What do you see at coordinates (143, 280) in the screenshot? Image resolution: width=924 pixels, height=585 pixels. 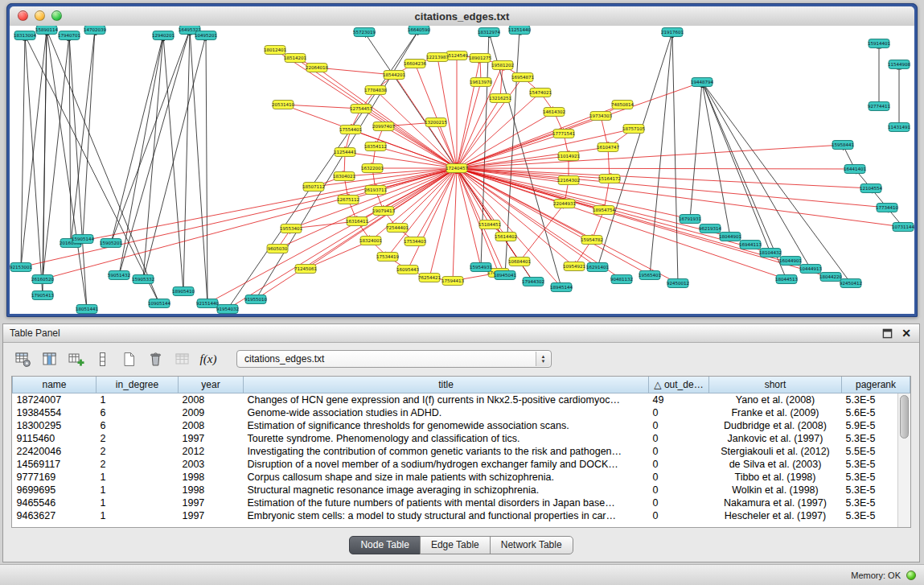 I see `graph-node: 15905332` at bounding box center [143, 280].